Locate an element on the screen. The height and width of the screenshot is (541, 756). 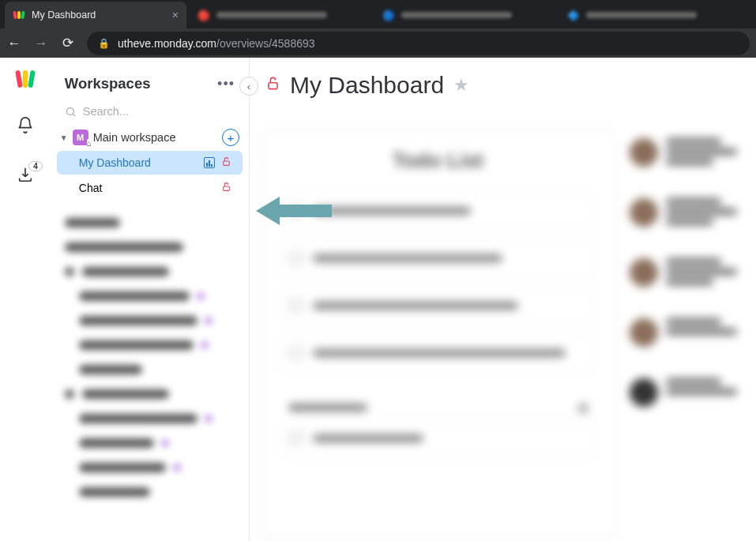
people-widget is located at coordinates (693, 335).